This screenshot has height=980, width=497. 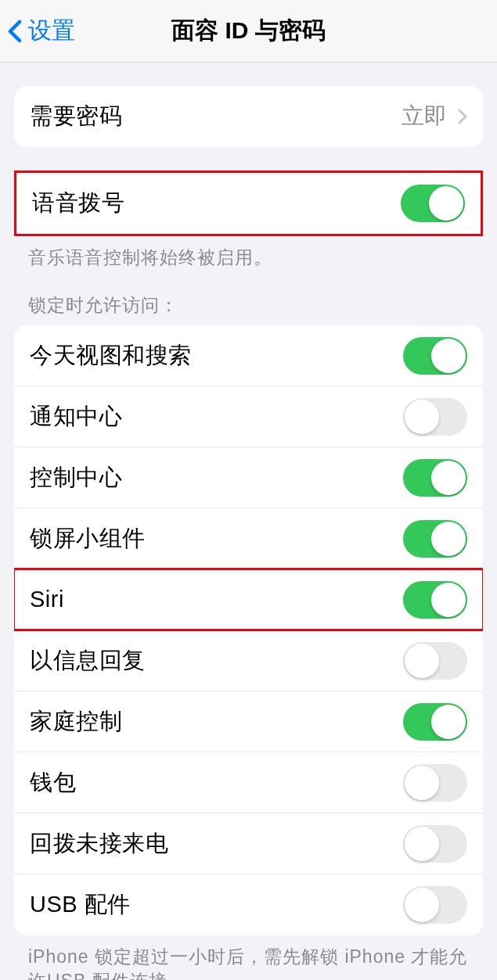 I want to click on back-label: 设置, so click(x=52, y=31).